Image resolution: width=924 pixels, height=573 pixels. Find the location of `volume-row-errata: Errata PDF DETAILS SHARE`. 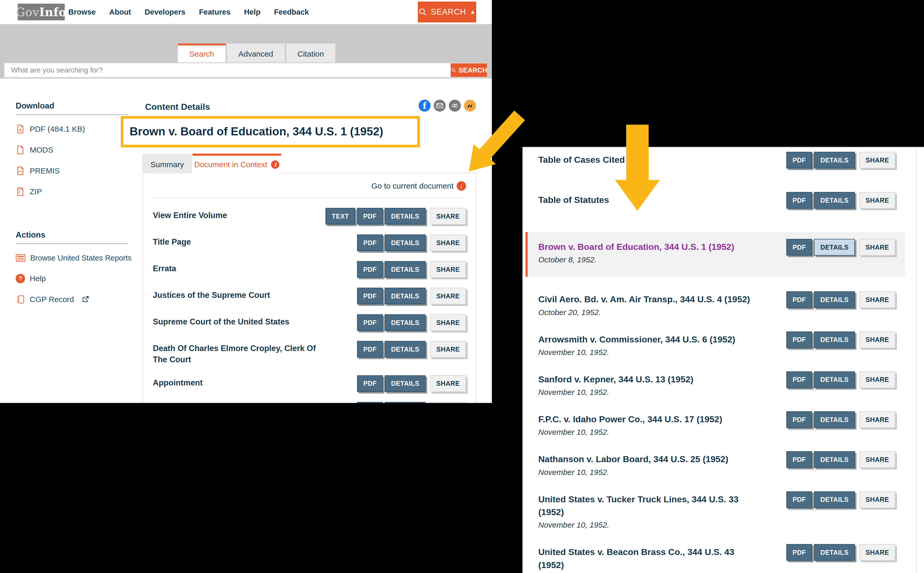

volume-row-errata: Errata PDF DETAILS SHARE is located at coordinates (309, 269).